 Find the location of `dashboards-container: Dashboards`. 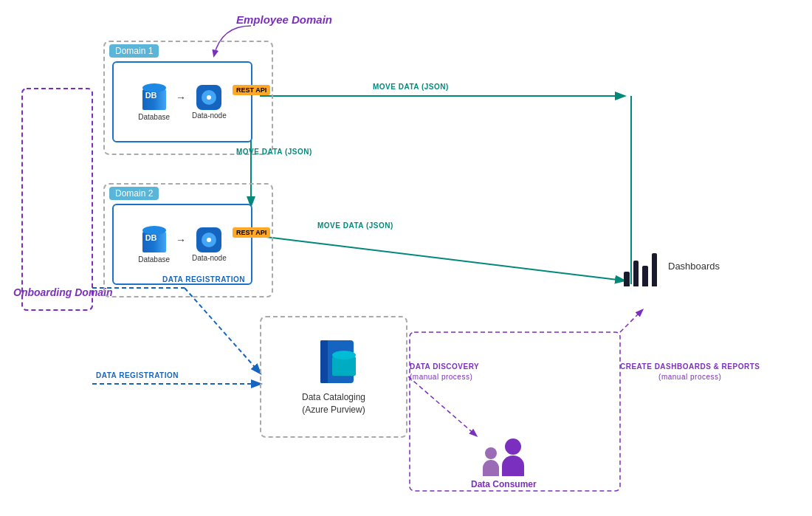

dashboards-container: Dashboards is located at coordinates (670, 266).